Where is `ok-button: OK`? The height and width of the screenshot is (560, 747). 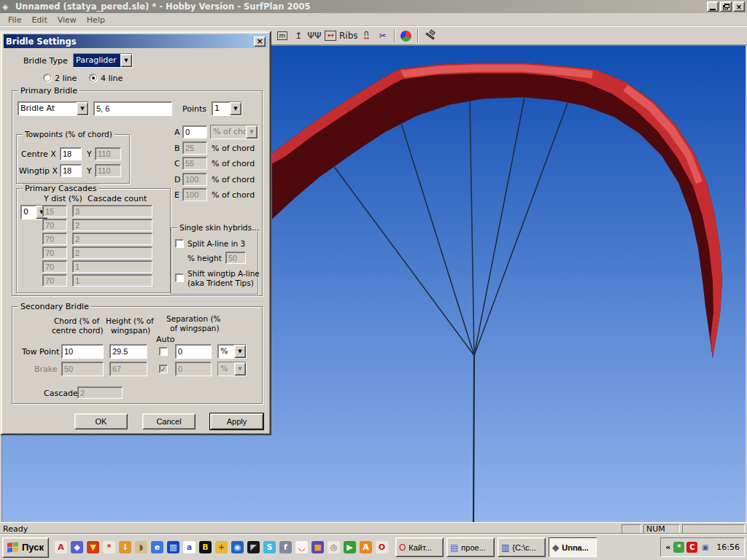
ok-button: OK is located at coordinates (101, 421).